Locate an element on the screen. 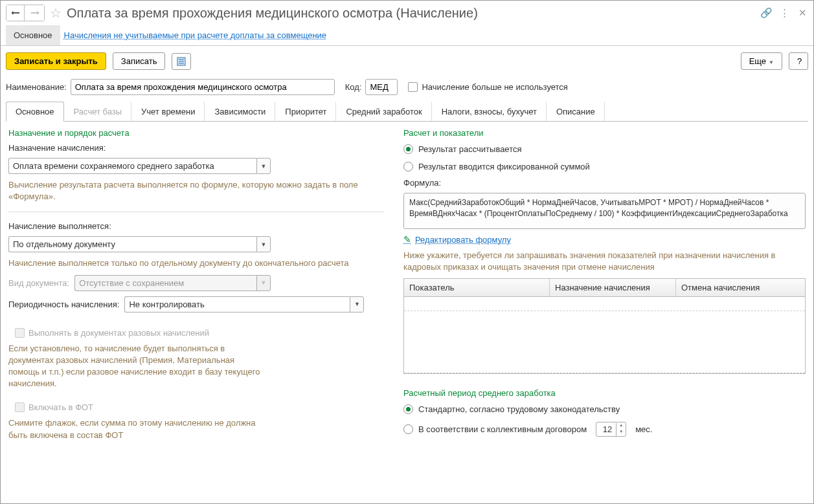  period-value: Не контролировать is located at coordinates (237, 304).